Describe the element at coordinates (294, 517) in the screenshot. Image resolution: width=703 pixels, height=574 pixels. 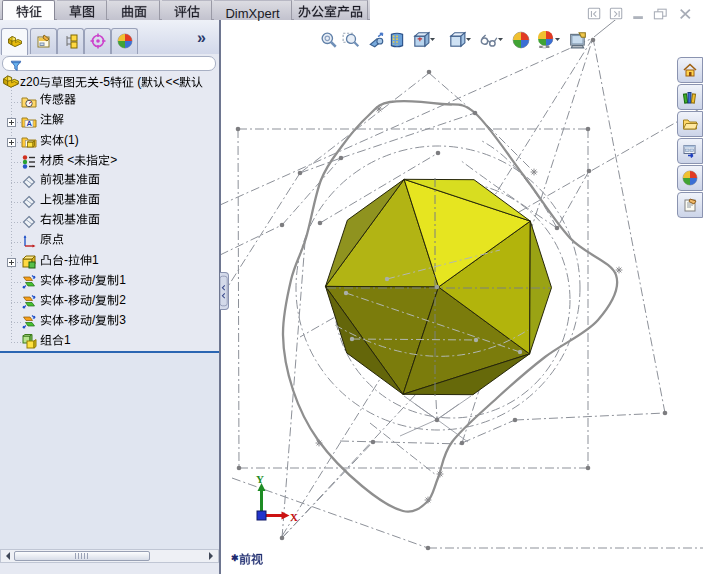
I see `svg-text: X` at that location.